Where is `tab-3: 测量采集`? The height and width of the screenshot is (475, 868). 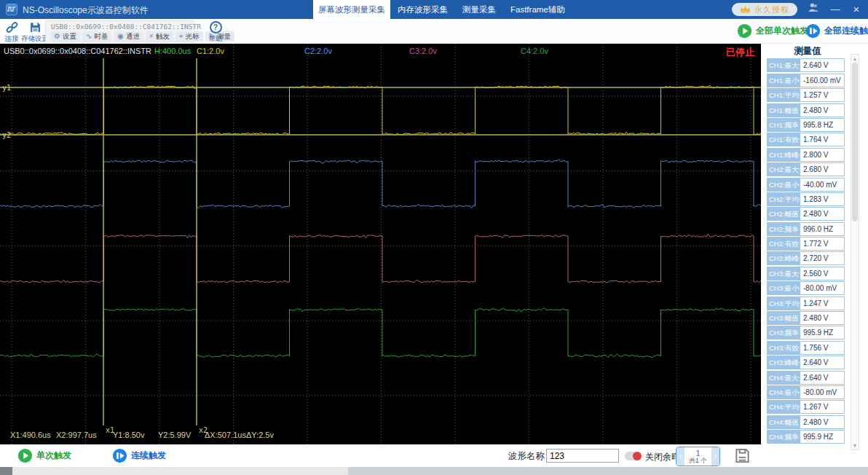 tab-3: 测量采集 is located at coordinates (479, 9).